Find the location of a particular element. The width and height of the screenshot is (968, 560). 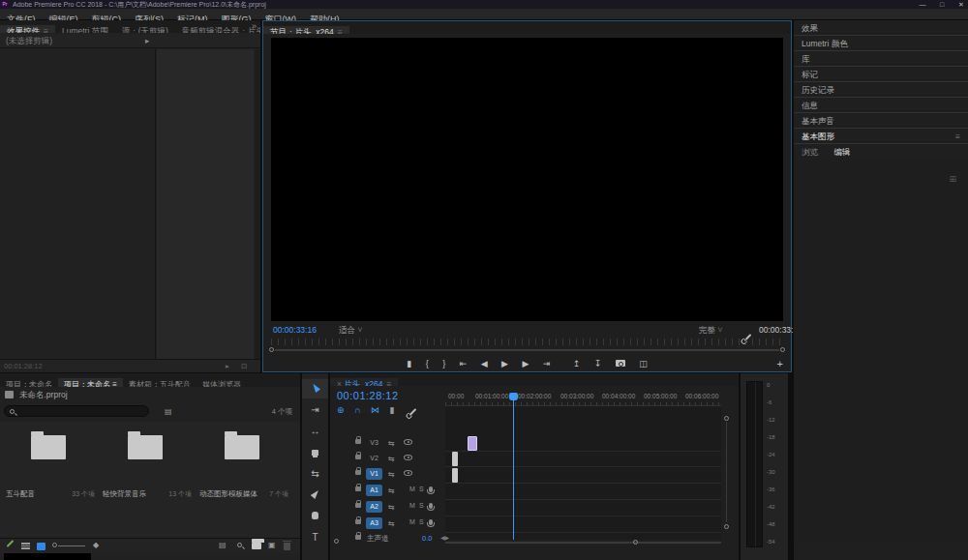

tab-lumetri-scopes: Lumetri 范围 is located at coordinates (85, 29).